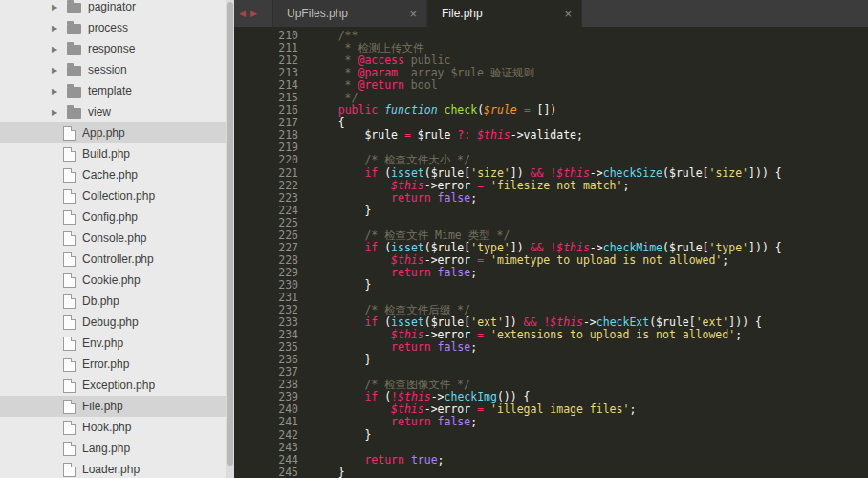  What do you see at coordinates (117, 468) in the screenshot?
I see `file-item-loader-php: Loader.php` at bounding box center [117, 468].